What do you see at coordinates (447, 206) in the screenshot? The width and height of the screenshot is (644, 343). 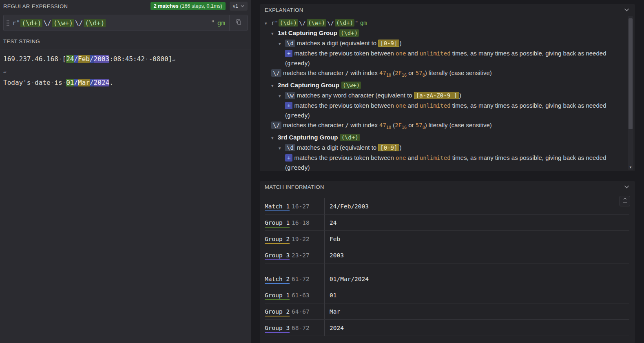 I see `match-row: Match 116-2724/Feb/2003` at bounding box center [447, 206].